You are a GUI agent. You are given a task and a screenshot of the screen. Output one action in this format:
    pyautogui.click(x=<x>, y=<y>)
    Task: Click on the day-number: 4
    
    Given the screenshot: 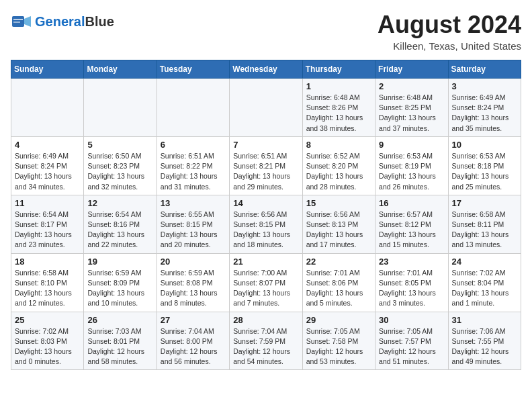 What is the action you would take?
    pyautogui.click(x=47, y=145)
    